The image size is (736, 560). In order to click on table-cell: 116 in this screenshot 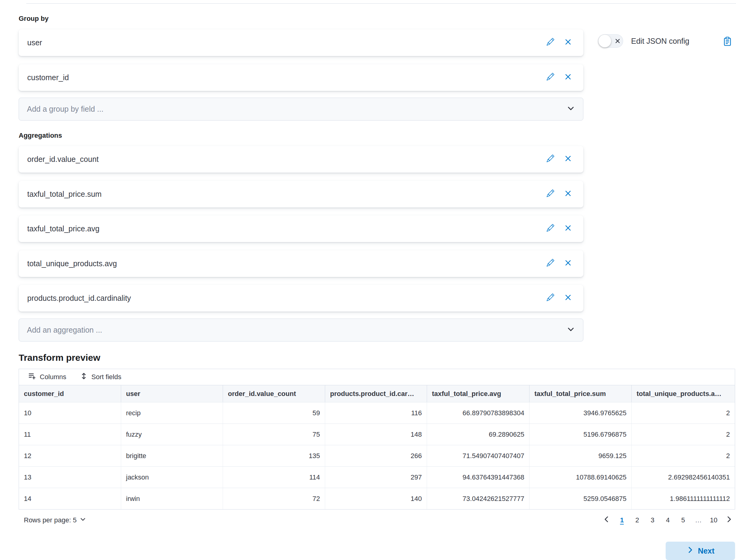, I will do `click(376, 413)`.